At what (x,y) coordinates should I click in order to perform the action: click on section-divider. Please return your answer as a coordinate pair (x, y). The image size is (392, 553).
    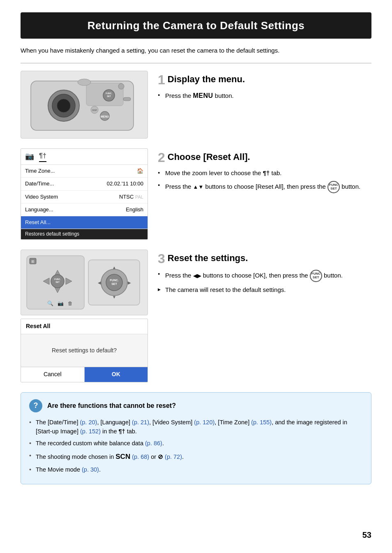
    Looking at the image, I should click on (196, 63).